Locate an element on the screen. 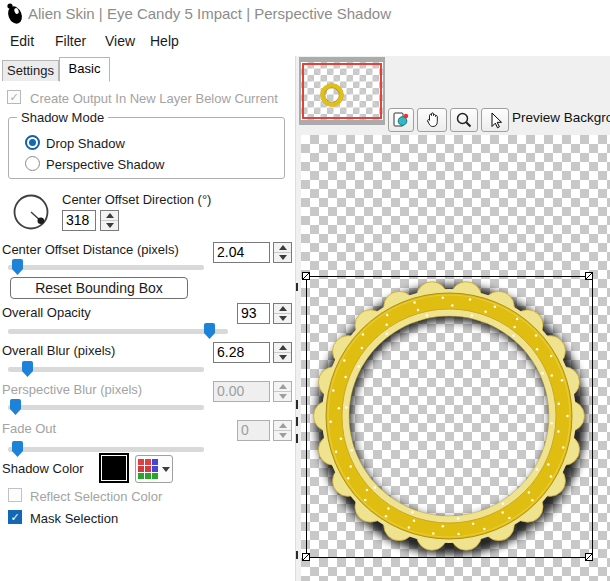  direction-label: Center Offset Direction (°) is located at coordinates (136, 200).